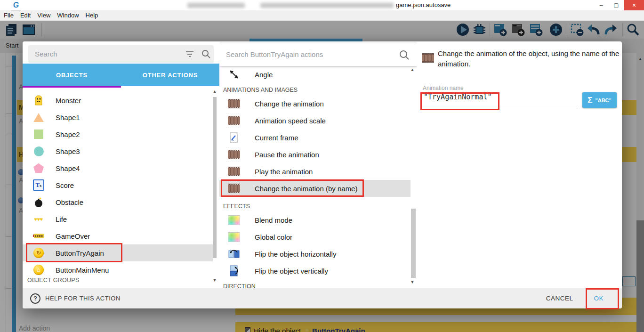  What do you see at coordinates (118, 270) in the screenshot?
I see `object-item-buttonmainmenu: ⌂ ButtonMainMenu` at bounding box center [118, 270].